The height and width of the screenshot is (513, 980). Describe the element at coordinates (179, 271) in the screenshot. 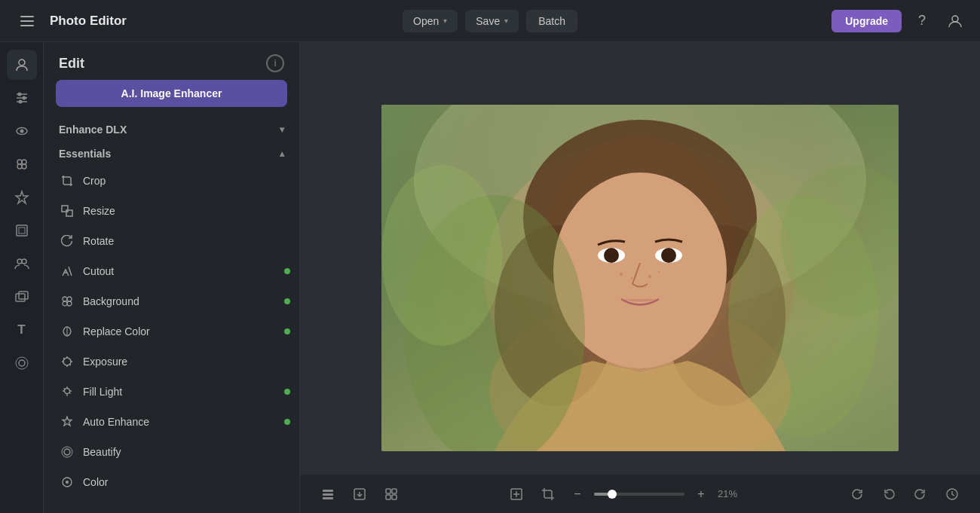

I see `cutout-label: Cutout` at that location.